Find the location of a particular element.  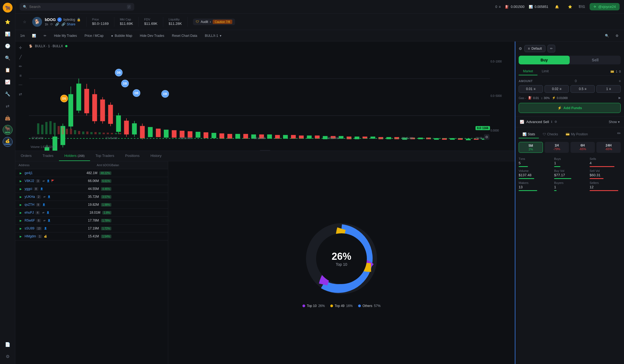

quick-amount-1: 1 ≡ is located at coordinates (609, 89).